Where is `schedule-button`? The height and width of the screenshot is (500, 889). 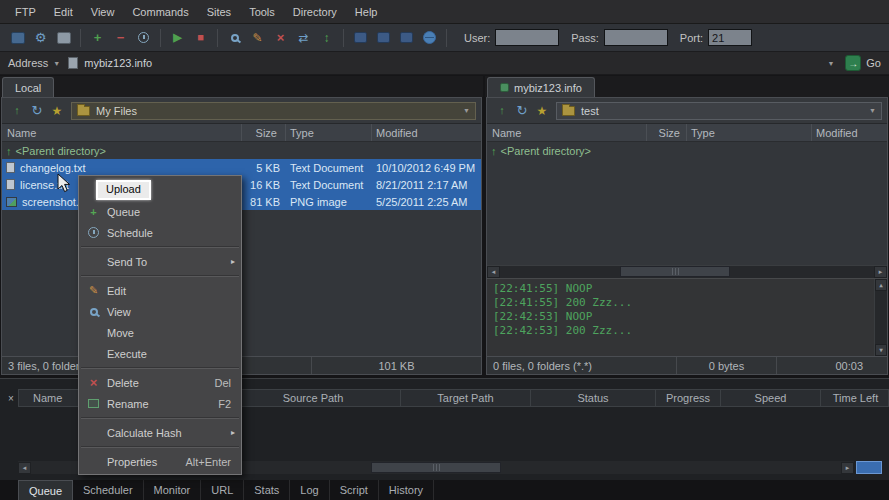
schedule-button is located at coordinates (144, 38).